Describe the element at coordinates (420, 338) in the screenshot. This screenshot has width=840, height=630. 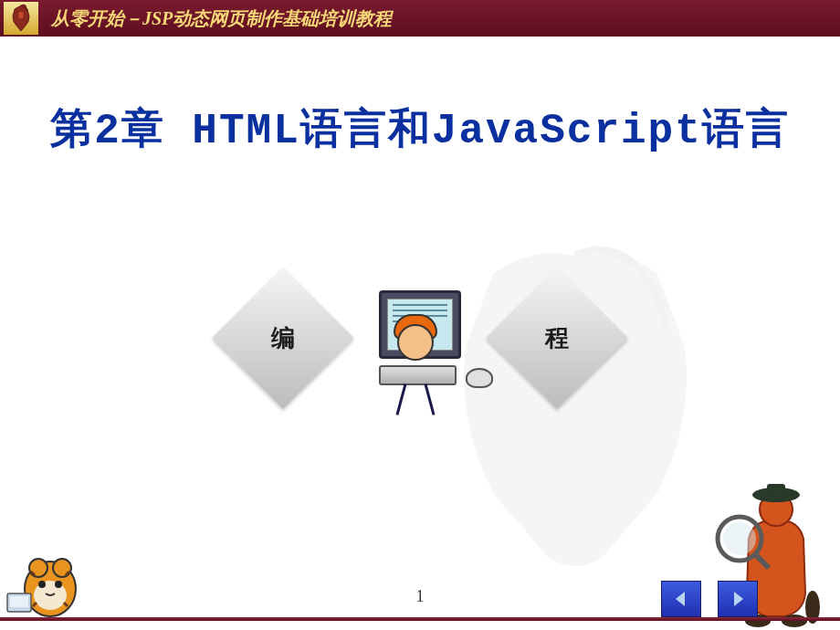
I see `center-illustration: 编 程` at that location.